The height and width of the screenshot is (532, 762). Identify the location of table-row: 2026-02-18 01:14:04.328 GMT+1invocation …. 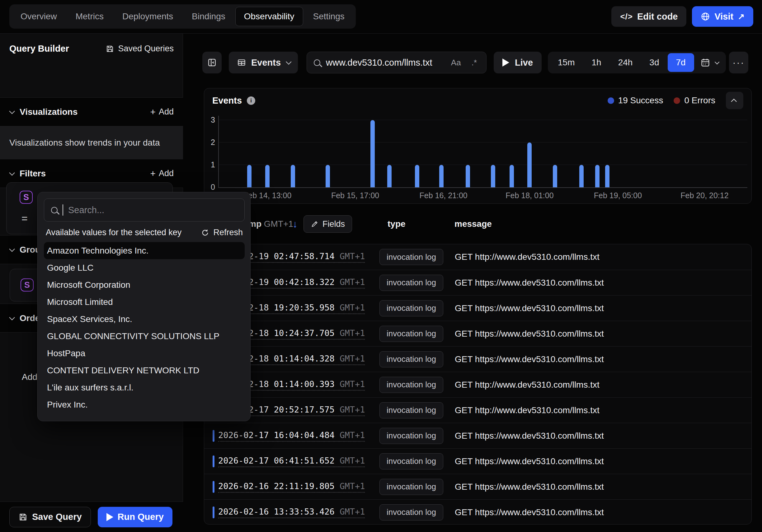
(478, 359).